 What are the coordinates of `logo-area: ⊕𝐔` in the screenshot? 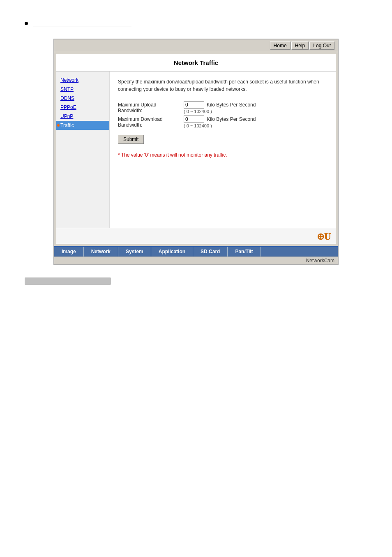 It's located at (196, 236).